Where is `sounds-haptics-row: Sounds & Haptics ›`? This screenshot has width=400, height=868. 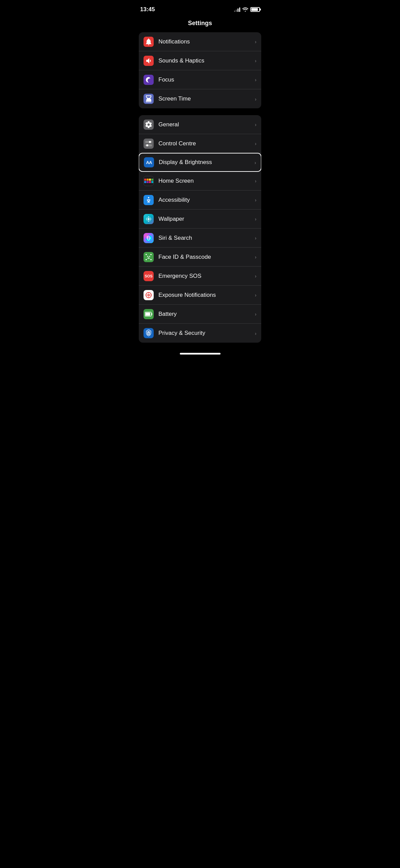 sounds-haptics-row: Sounds & Haptics › is located at coordinates (200, 61).